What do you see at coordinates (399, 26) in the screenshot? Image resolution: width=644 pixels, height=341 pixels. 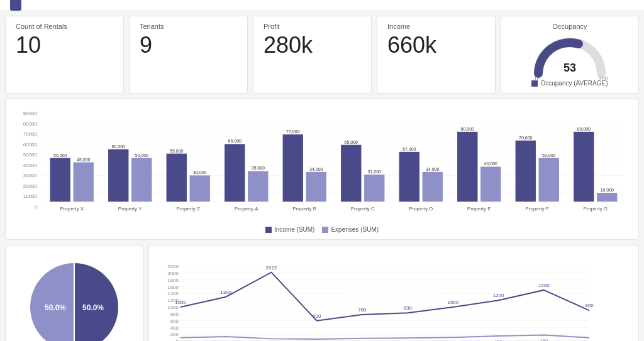 I see `kpi-income-label: Income` at bounding box center [399, 26].